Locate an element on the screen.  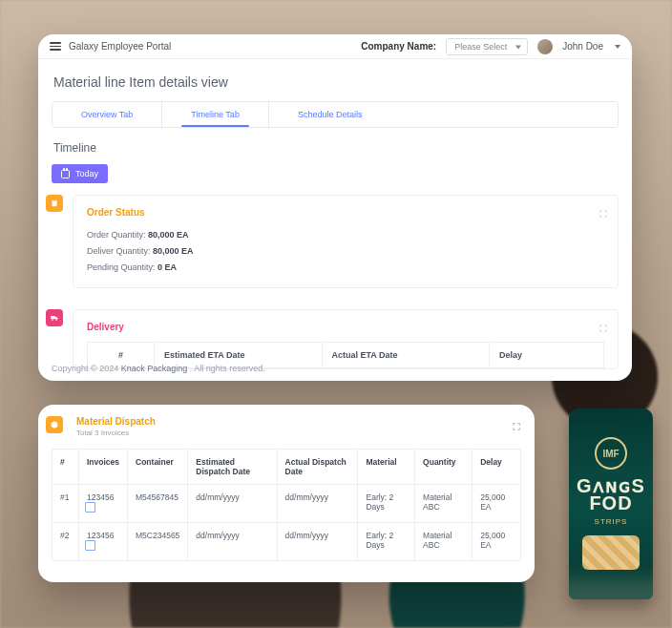
timeline-dot-delivery is located at coordinates (54, 318).